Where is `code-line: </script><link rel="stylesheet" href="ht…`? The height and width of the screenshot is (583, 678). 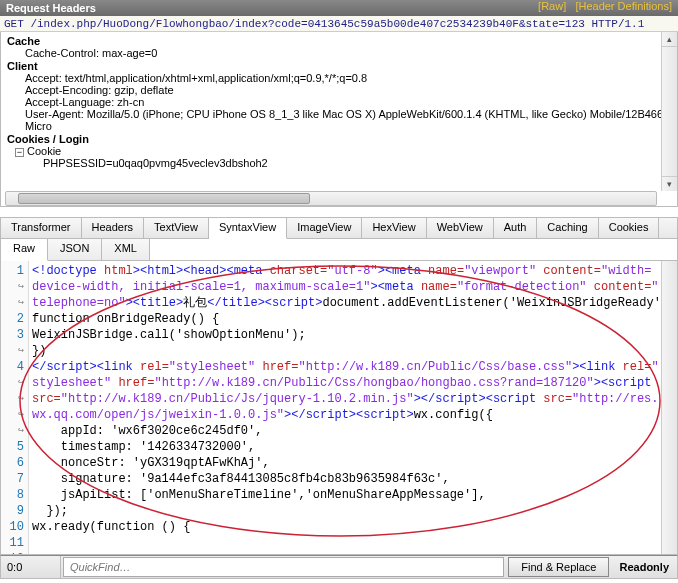
code-line: </script><link rel="stylesheet" href="ht… is located at coordinates (345, 367).